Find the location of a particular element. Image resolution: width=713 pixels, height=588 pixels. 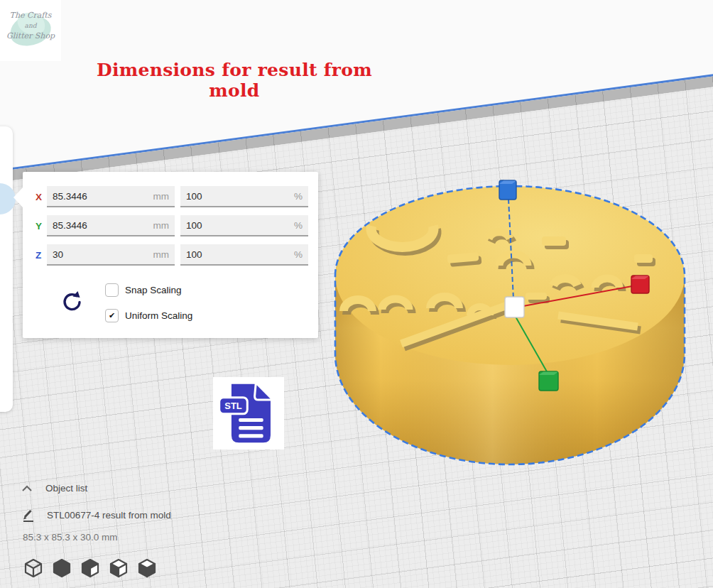

logo-line-3: Glitter Shop is located at coordinates (31, 36).